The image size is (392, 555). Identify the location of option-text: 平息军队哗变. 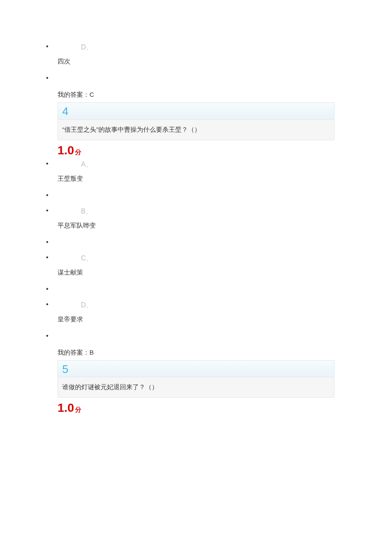
(225, 225).